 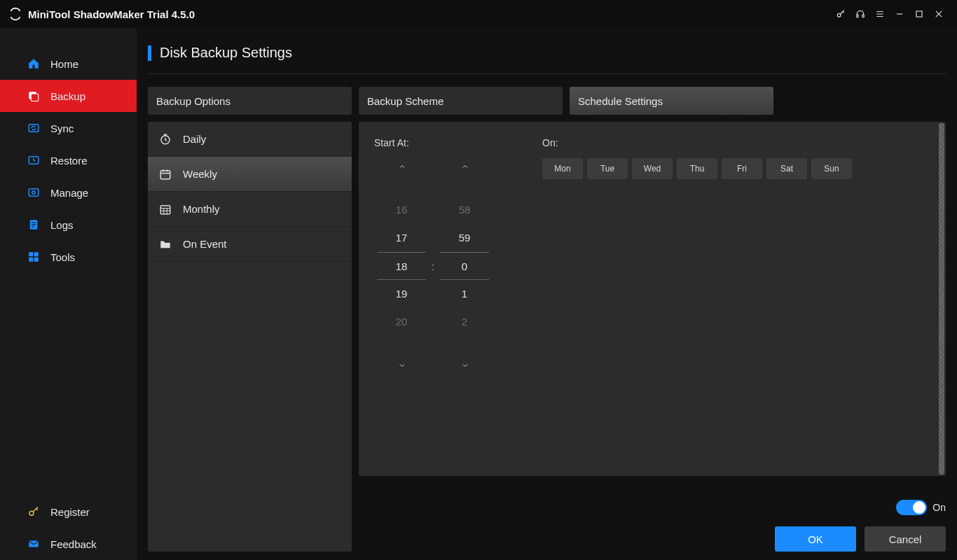 What do you see at coordinates (464, 210) in the screenshot?
I see `minute-minus2: 58` at bounding box center [464, 210].